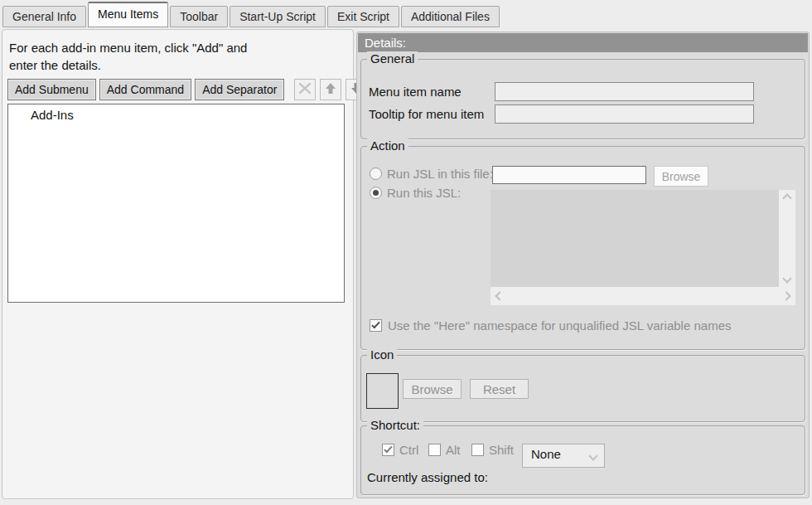 Image resolution: width=812 pixels, height=505 pixels. What do you see at coordinates (278, 17) in the screenshot?
I see `tab-startup-script: Start-Up Script` at bounding box center [278, 17].